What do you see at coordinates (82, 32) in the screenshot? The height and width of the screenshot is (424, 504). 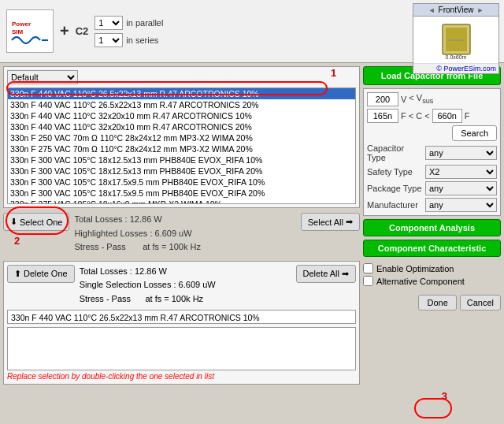 I see `c2-label: C2` at bounding box center [82, 32].